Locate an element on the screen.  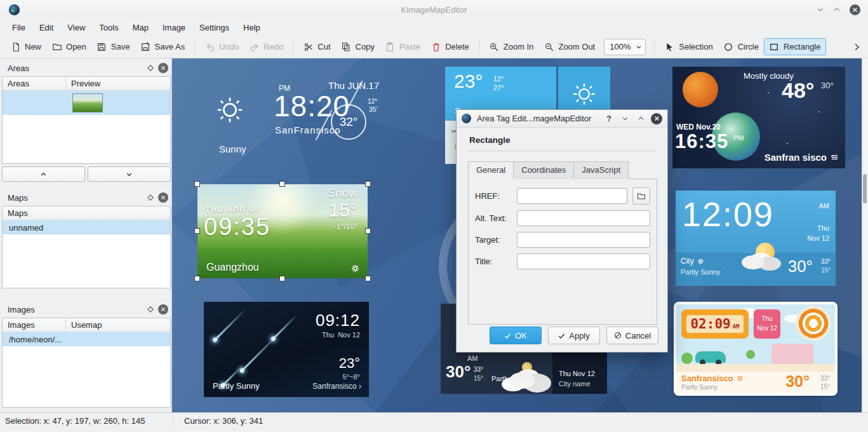
move-area-down-button is located at coordinates (130, 174).